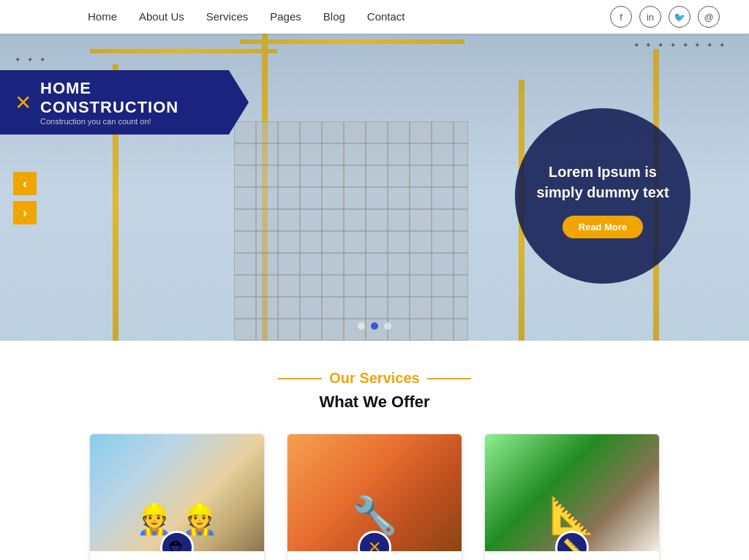  Describe the element at coordinates (102, 16) in the screenshot. I see `nav-link-home: Home` at that location.